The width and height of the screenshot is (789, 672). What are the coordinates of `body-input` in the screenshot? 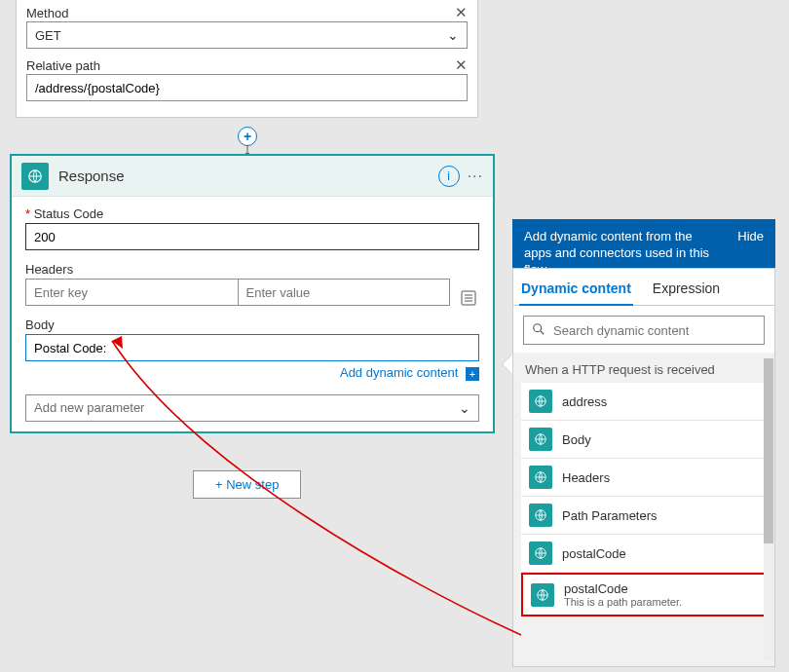 It's located at (252, 348).